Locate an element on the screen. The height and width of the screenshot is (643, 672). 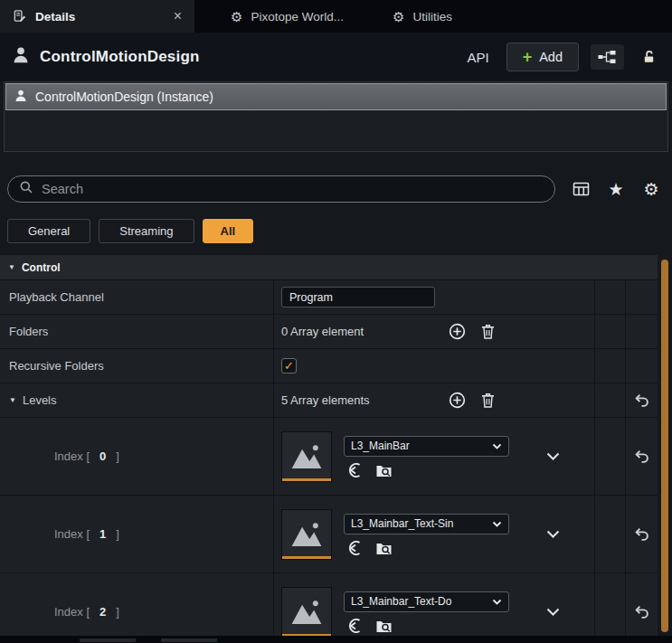
vertical-scrollbar is located at coordinates (665, 445).